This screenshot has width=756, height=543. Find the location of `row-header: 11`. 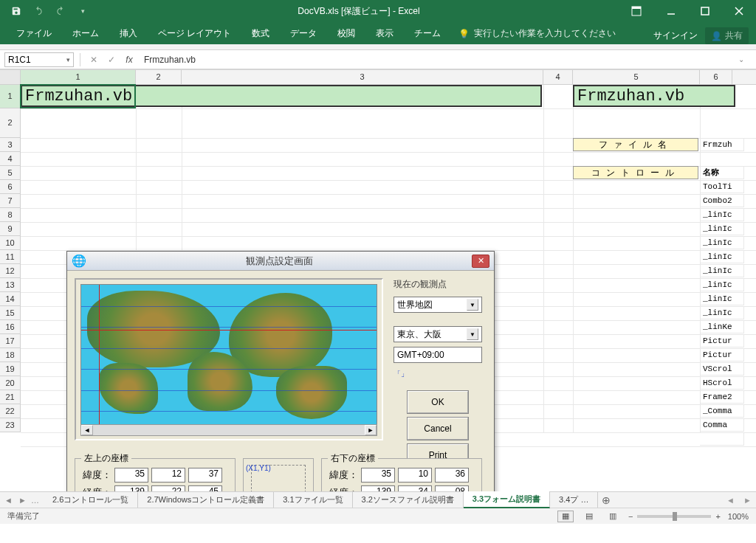

row-header: 11 is located at coordinates (10, 257).